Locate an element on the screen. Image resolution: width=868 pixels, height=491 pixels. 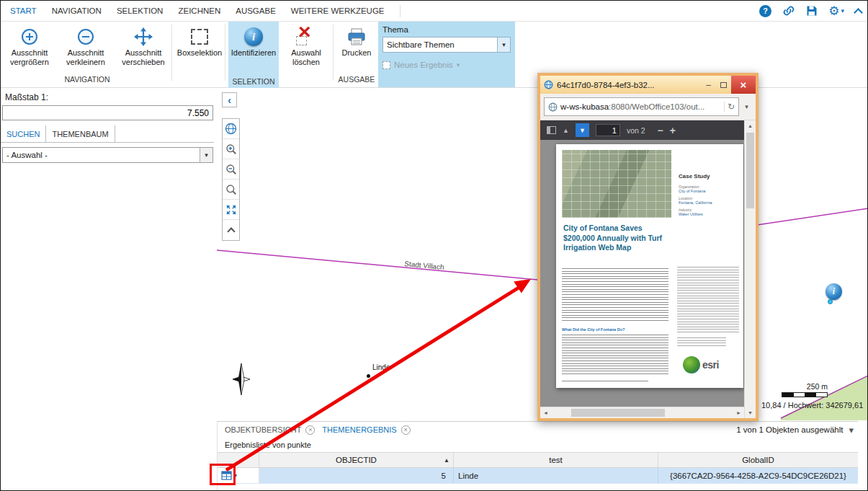
neues-ergebnis-button: Neues Ergebnis ▾ is located at coordinates (447, 65).